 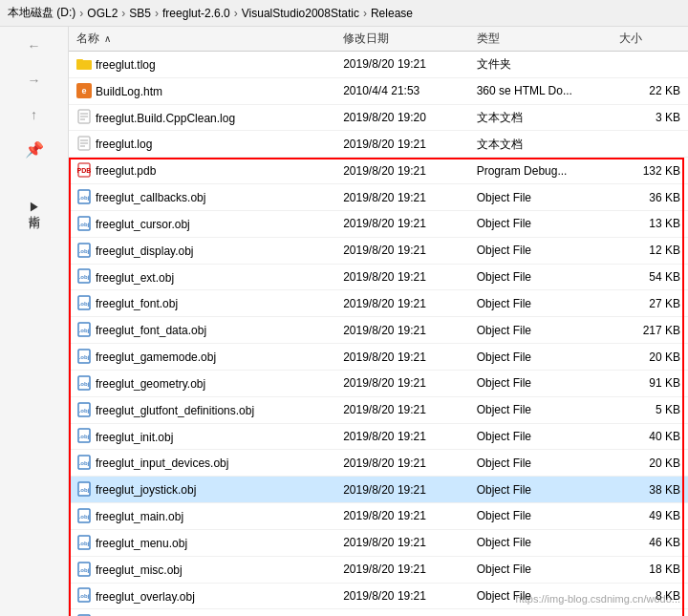 I want to click on table-row: freeglut.log2019/8/20 19:21文本文档, so click(x=378, y=144).